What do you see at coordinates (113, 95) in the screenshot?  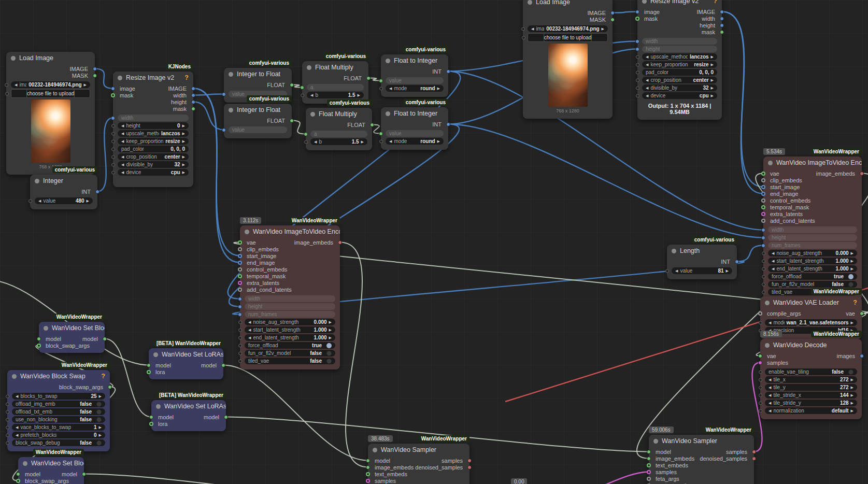 I see `port-mask-input` at bounding box center [113, 95].